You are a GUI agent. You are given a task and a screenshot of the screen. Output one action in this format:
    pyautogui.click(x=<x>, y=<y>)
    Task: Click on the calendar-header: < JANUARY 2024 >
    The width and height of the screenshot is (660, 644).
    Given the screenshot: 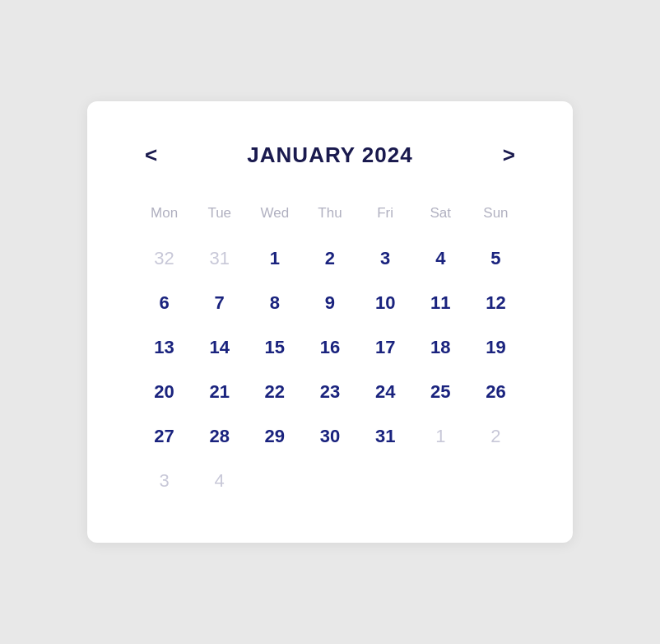 What is the action you would take?
    pyautogui.click(x=330, y=155)
    